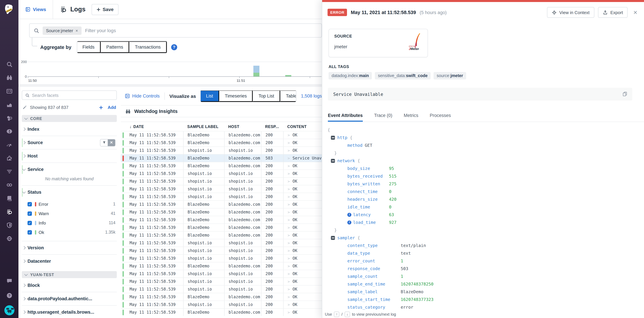  I want to click on log-row-12: May 11 11:52:58.539BlazeDemoblazedemo.co…, so click(221, 220).